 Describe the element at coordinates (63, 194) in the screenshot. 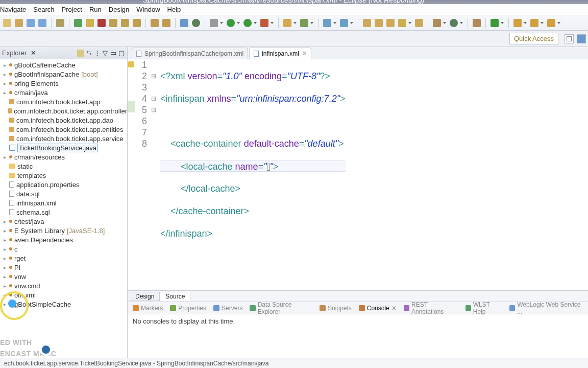

I see `tree-item: data.sql` at that location.